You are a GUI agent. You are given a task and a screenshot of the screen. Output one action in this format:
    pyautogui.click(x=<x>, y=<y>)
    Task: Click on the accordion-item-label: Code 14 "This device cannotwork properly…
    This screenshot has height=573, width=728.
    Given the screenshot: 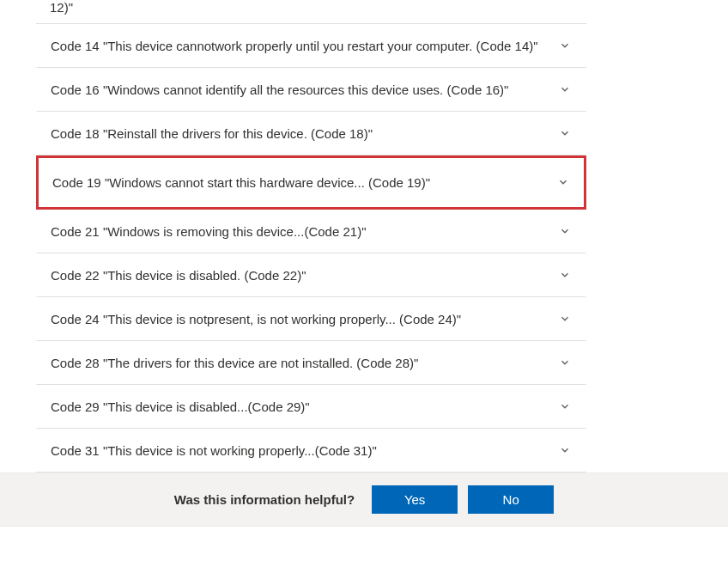 What is the action you would take?
    pyautogui.click(x=299, y=46)
    